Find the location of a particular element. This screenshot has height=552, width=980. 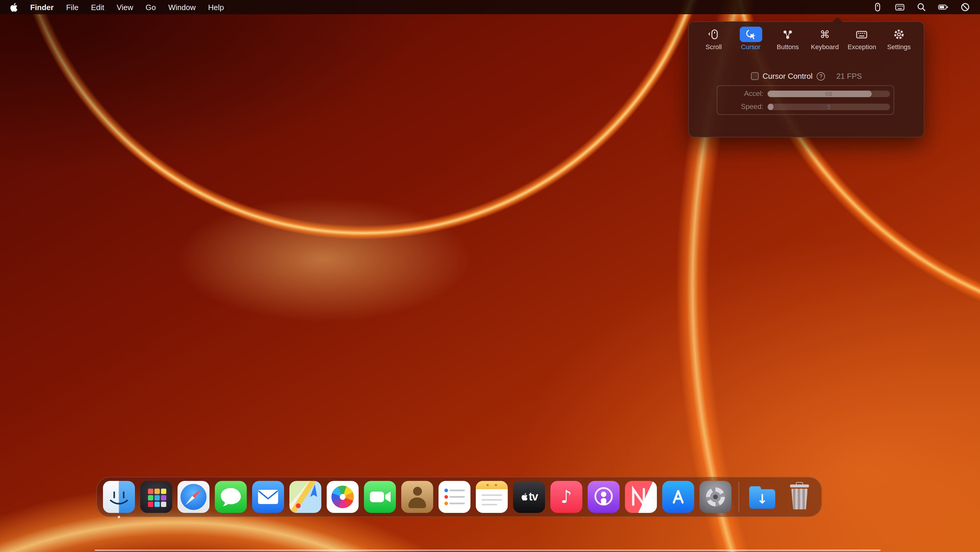

menu-edit: Edit is located at coordinates (97, 7).